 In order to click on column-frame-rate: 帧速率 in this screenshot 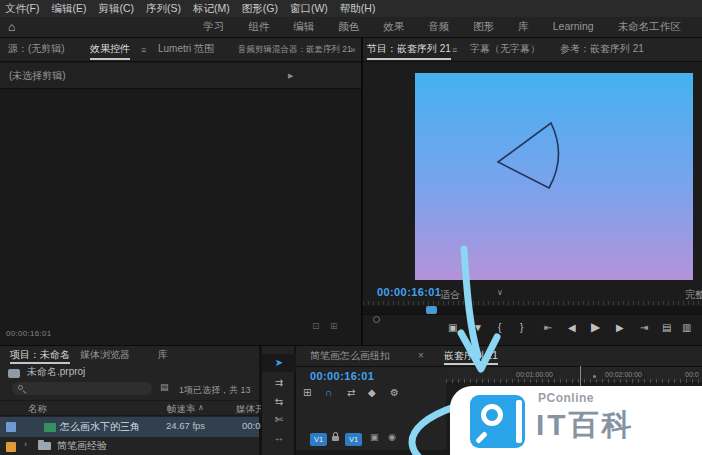, I will do `click(182, 410)`.